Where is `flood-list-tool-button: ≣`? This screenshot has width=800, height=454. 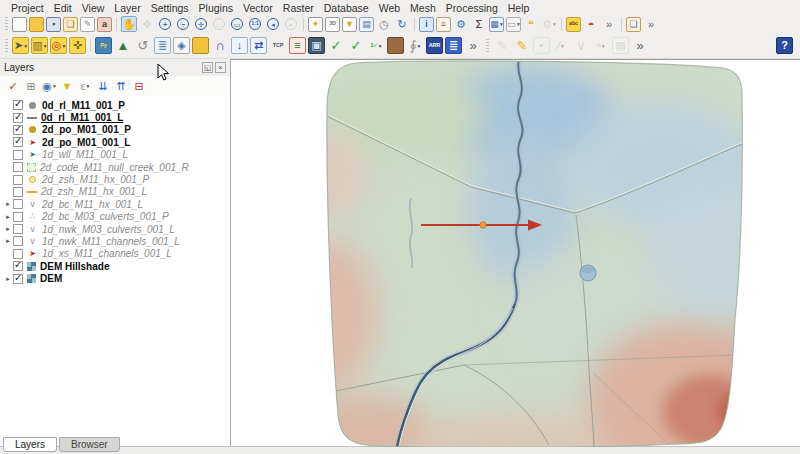 flood-list-tool-button: ≣ is located at coordinates (454, 46).